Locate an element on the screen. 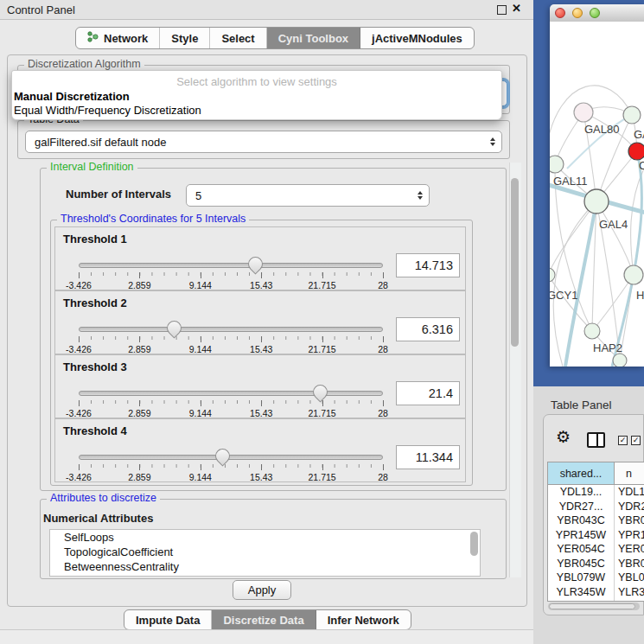 This screenshot has width=644, height=644. content-vscrollbar-track is located at coordinates (515, 370).